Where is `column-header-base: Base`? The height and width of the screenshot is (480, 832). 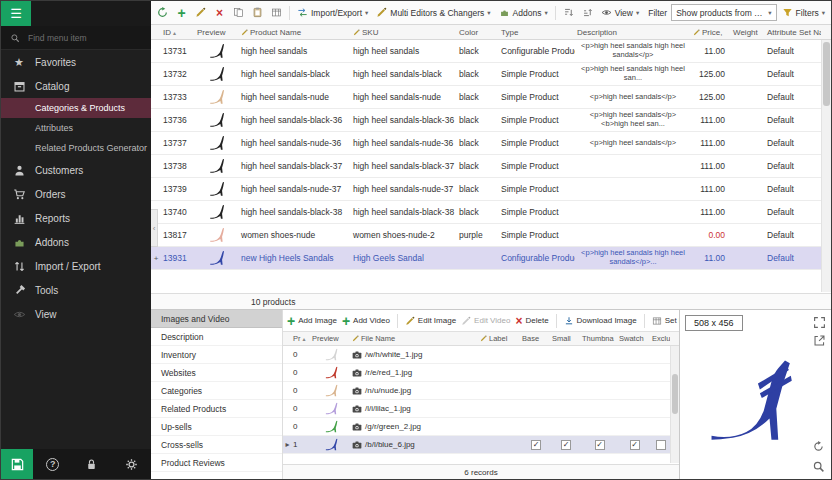 column-header-base: Base is located at coordinates (536, 338).